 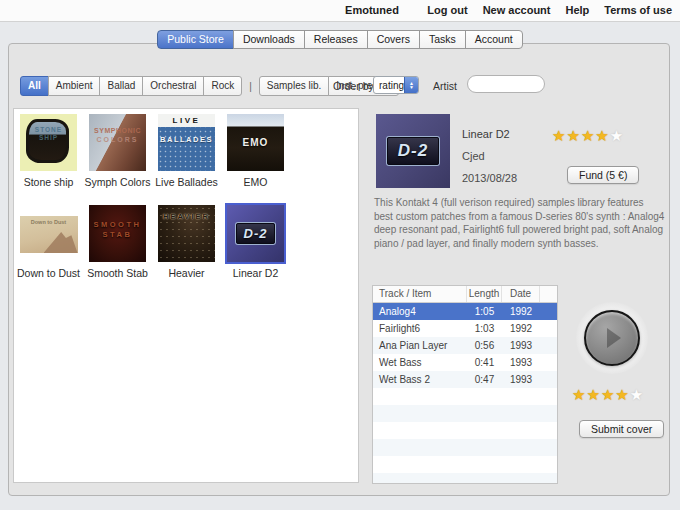 I want to click on column-header-filler, so click(x=548, y=294).